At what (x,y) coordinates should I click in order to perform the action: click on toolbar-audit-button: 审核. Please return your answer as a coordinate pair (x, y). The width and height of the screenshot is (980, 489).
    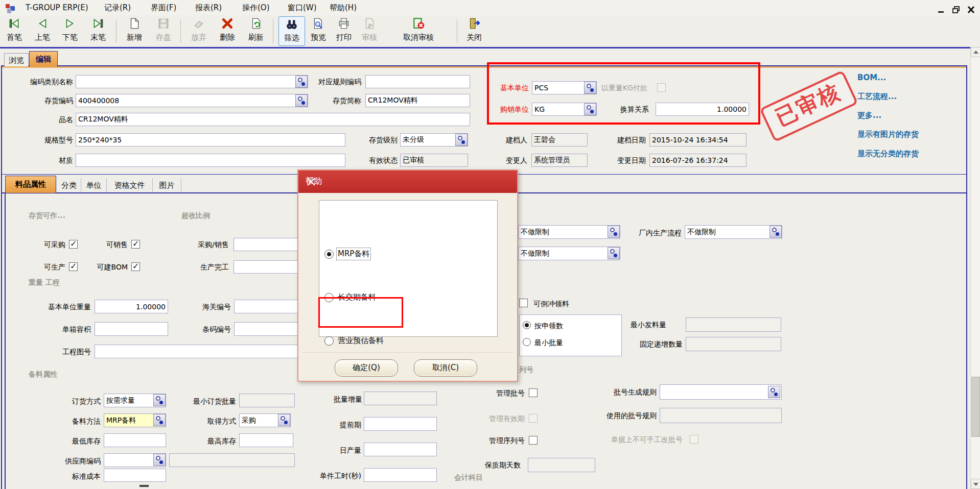
    Looking at the image, I should click on (369, 31).